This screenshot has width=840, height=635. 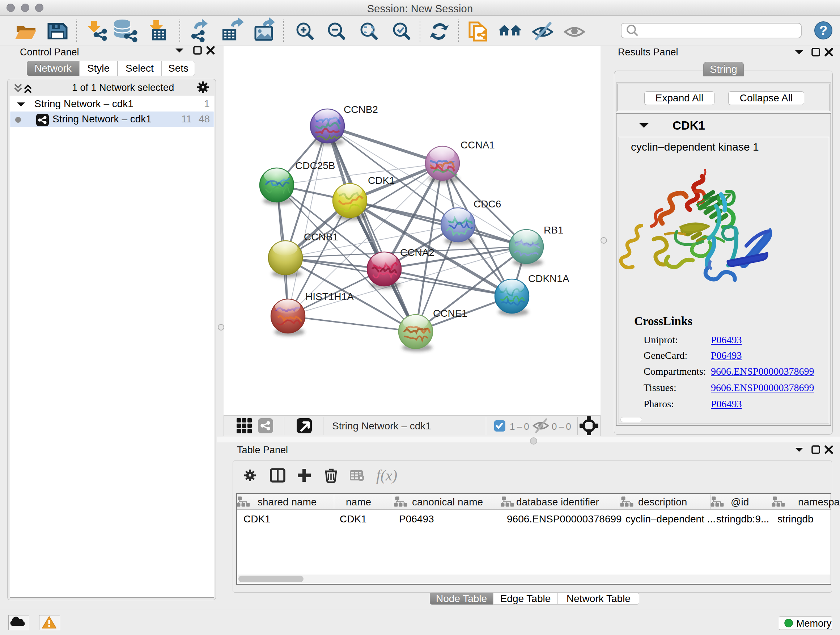 I want to click on svg-text: RB1, so click(x=554, y=230).